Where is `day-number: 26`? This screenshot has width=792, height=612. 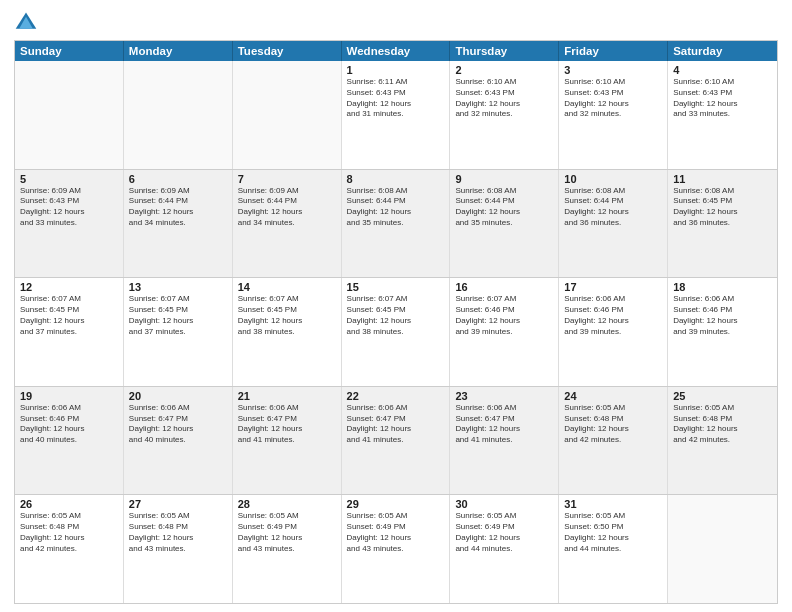 day-number: 26 is located at coordinates (69, 504).